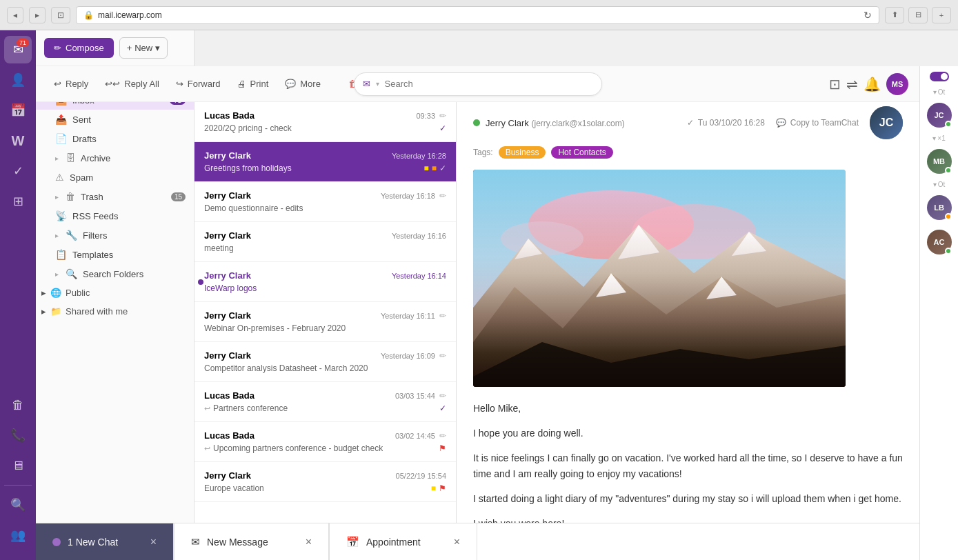 This screenshot has height=560, width=958. What do you see at coordinates (18, 406) in the screenshot?
I see `trash-icon: 🗑` at bounding box center [18, 406].